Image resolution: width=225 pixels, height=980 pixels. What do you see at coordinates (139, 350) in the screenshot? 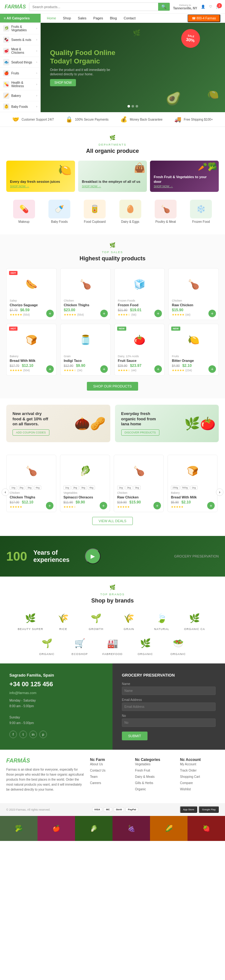
I see `product-card-7: NEW 🍅 Dairy, 12% Acids Fruit Sauce $29.9…` at bounding box center [139, 350].